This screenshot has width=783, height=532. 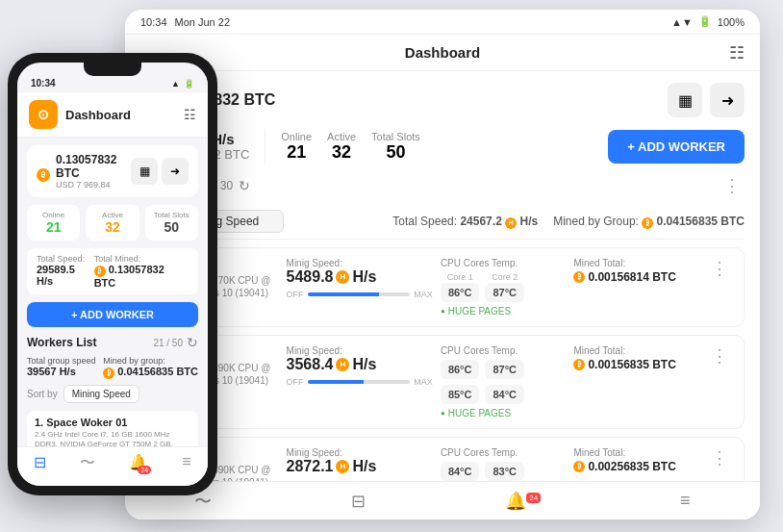 What do you see at coordinates (171, 227) in the screenshot?
I see `phone-slots-value: 50` at bounding box center [171, 227].